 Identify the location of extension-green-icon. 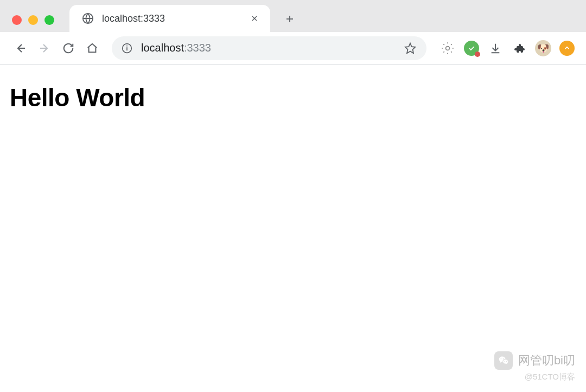
(472, 48).